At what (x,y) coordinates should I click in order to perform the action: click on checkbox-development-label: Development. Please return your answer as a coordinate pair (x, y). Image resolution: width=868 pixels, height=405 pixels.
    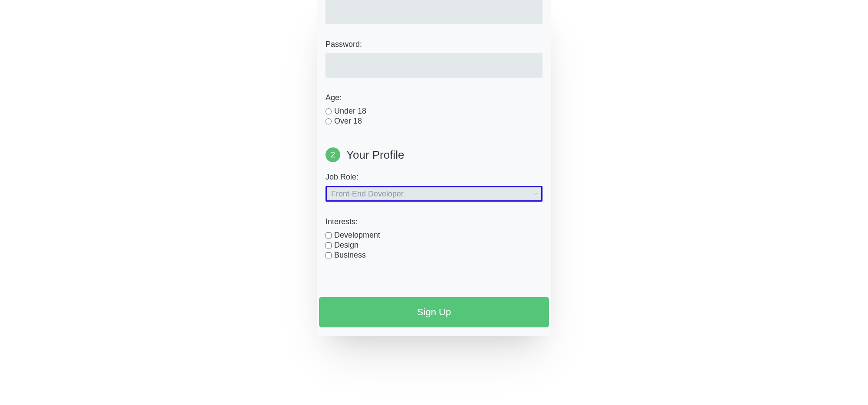
    Looking at the image, I should click on (357, 235).